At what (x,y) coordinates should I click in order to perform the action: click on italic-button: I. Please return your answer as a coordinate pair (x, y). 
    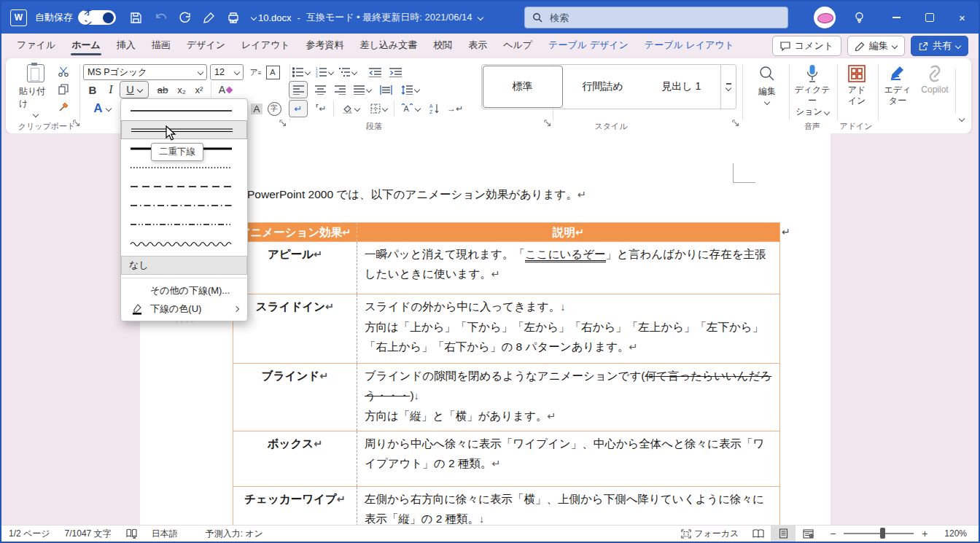
    Looking at the image, I should click on (111, 90).